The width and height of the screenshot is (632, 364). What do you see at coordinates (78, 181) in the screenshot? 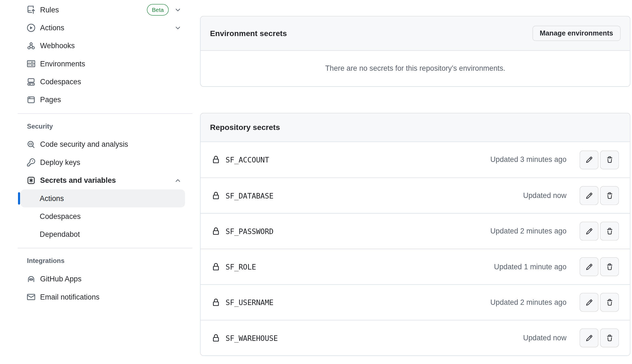
I see `sidebar-item-label: Secrets and variables` at bounding box center [78, 181].